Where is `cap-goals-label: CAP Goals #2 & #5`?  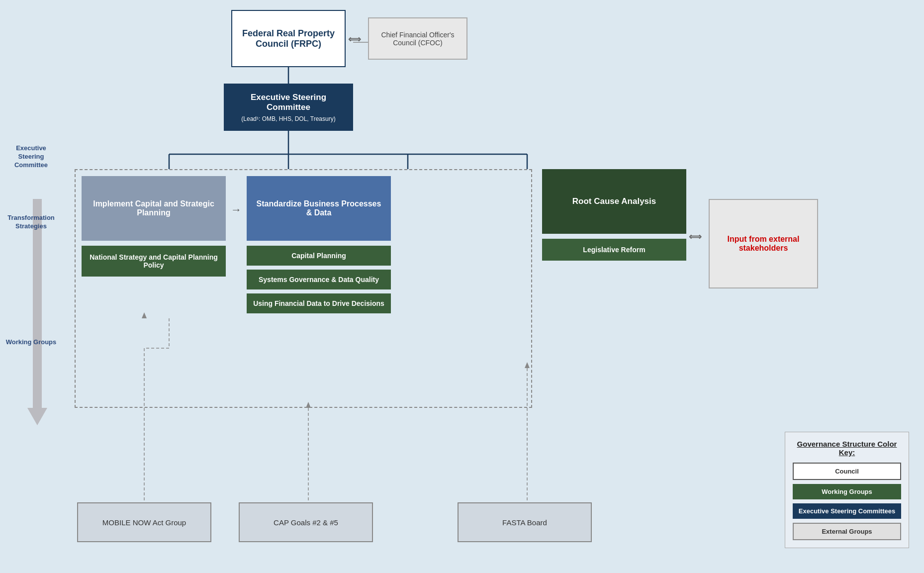 cap-goals-label: CAP Goals #2 & #5 is located at coordinates (306, 522).